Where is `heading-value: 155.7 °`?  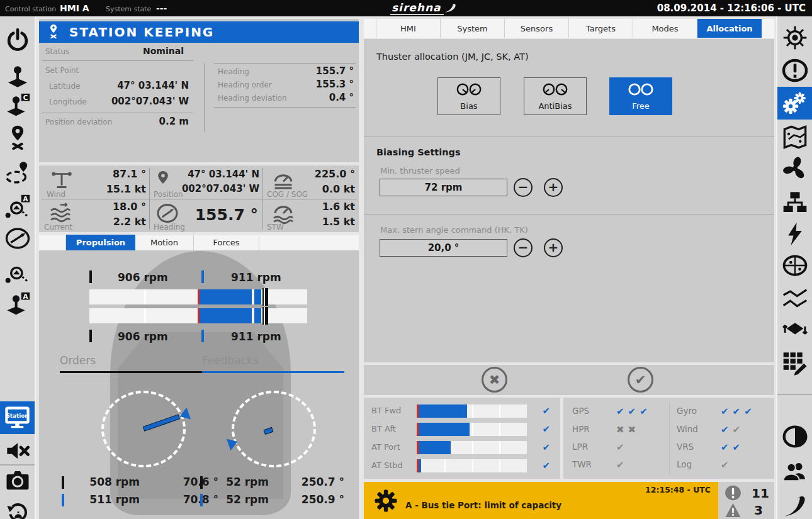
heading-value: 155.7 ° is located at coordinates (335, 71).